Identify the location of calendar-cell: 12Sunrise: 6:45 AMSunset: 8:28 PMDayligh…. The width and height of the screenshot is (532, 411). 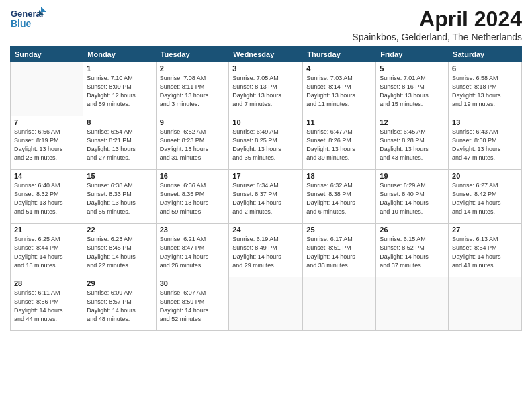
(412, 143).